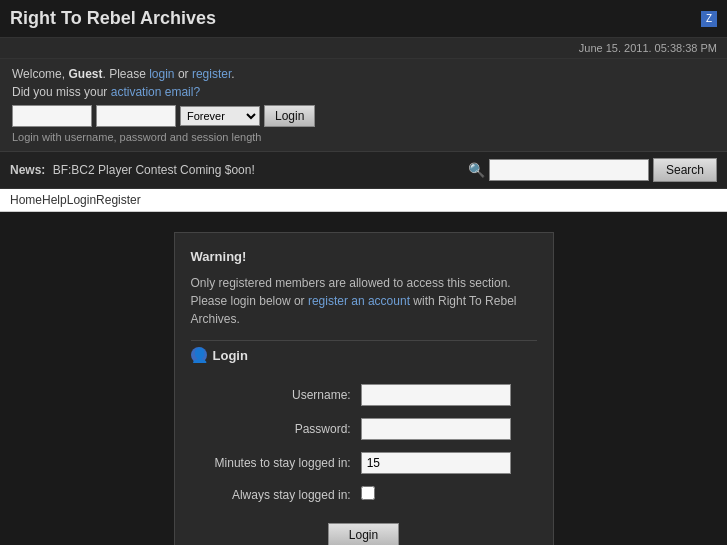 This screenshot has width=727, height=545. What do you see at coordinates (62, 92) in the screenshot?
I see `miss-text: Did you miss your` at bounding box center [62, 92].